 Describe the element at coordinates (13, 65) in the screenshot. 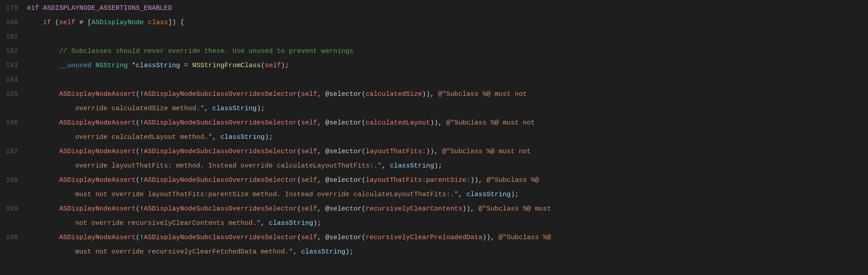

I see `line-number: 183` at that location.